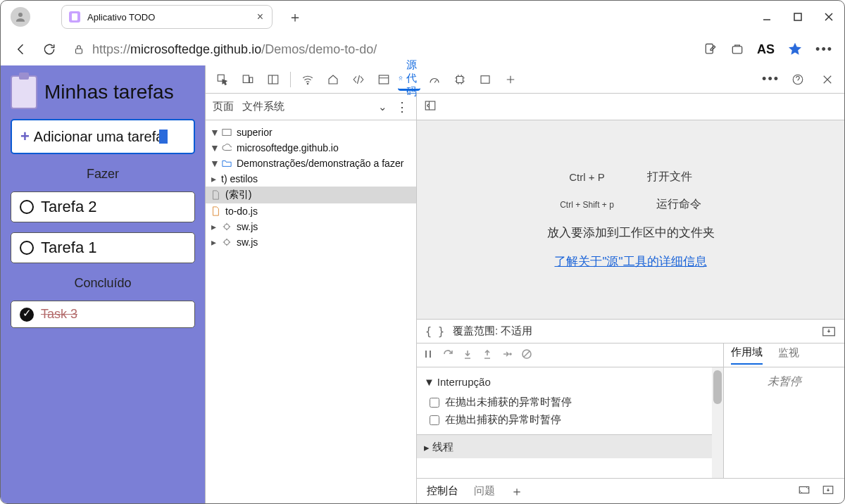 The height and width of the screenshot is (504, 845). Describe the element at coordinates (248, 80) in the screenshot. I see `device-toggle-icon` at that location.